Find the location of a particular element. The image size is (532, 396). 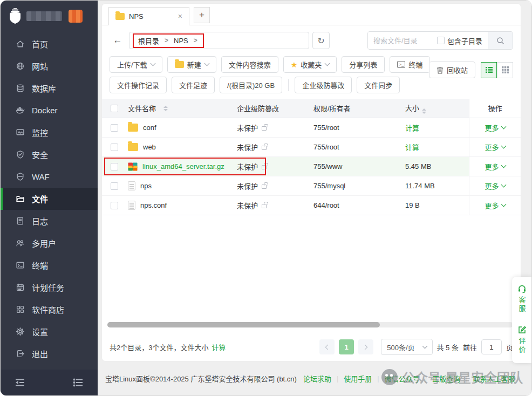

sidebar-item-files: 文件 is located at coordinates (49, 199).